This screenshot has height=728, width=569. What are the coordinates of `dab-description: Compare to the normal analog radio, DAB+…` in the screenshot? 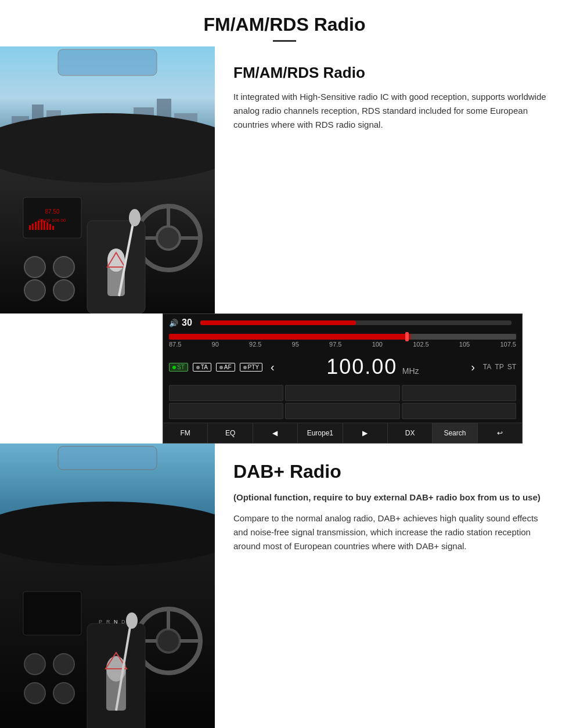 It's located at (392, 532).